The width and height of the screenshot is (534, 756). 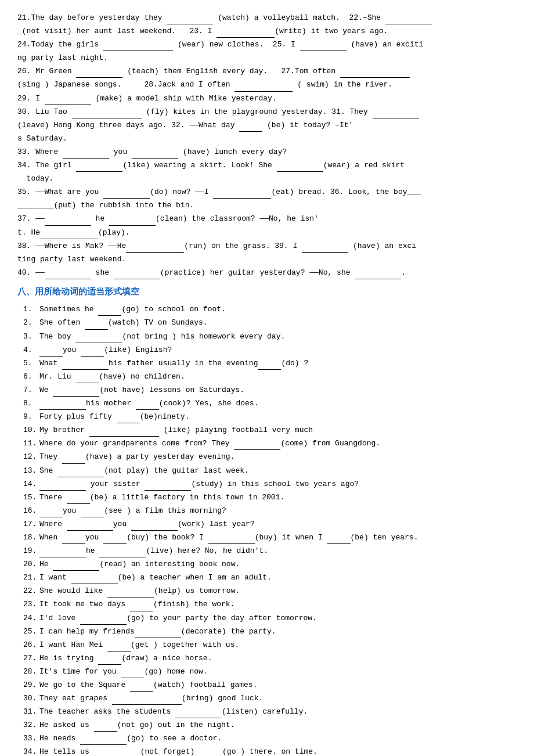 I want to click on item-text: his mother (cook)? Yes, she does., so click(x=149, y=404).